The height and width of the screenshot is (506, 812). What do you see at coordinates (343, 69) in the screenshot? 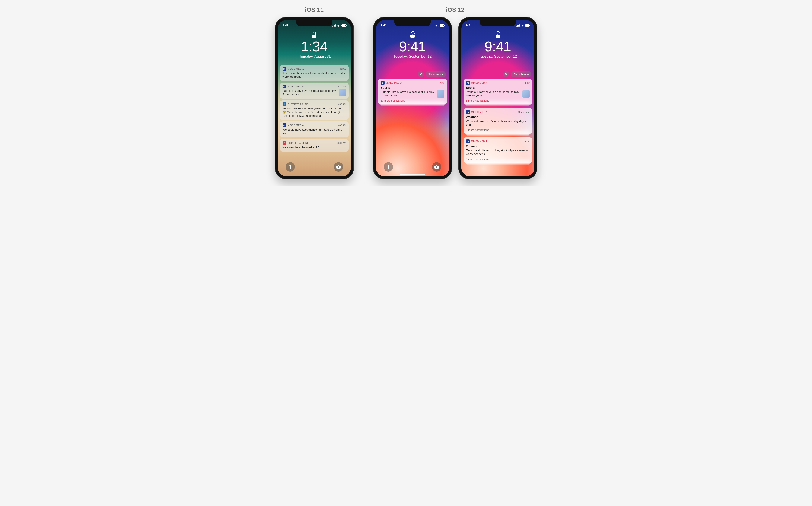
I see `notification-time: NOW` at bounding box center [343, 69].